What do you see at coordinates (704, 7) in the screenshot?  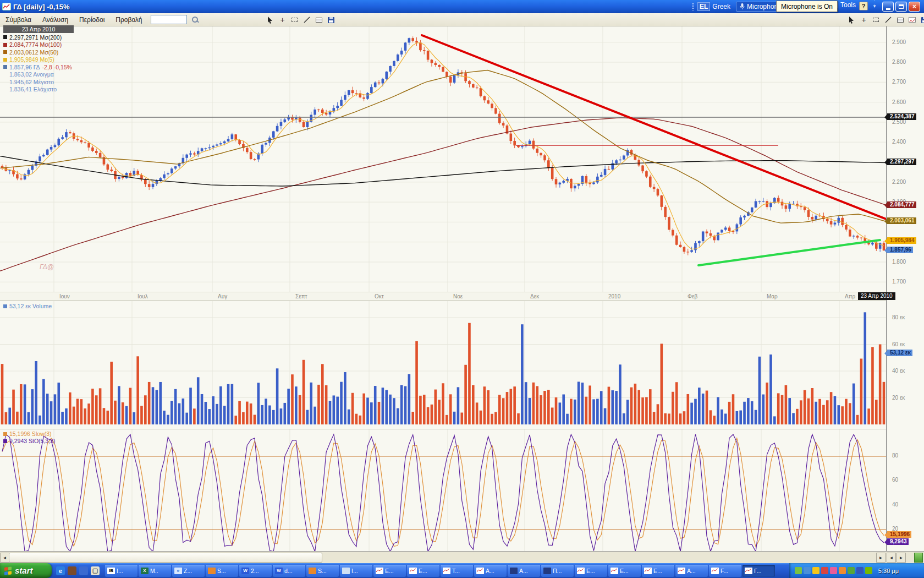 I see `language-code: EL` at bounding box center [704, 7].